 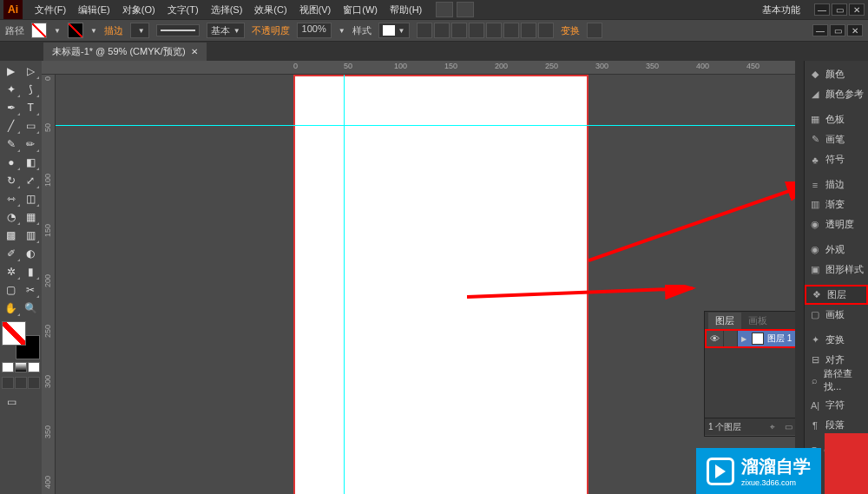 I want to click on draw-behind-icon, so click(x=21, y=383).